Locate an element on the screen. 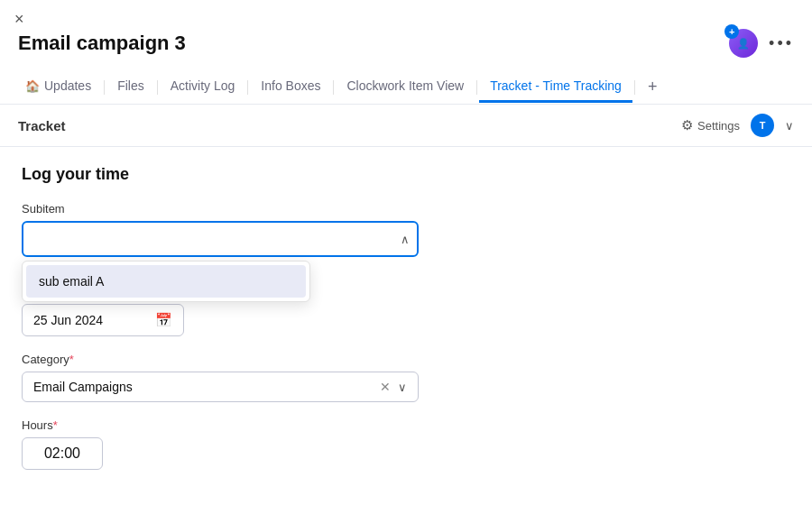 Image resolution: width=812 pixels, height=514 pixels. subitem-dropdown: sub email A is located at coordinates (166, 281).